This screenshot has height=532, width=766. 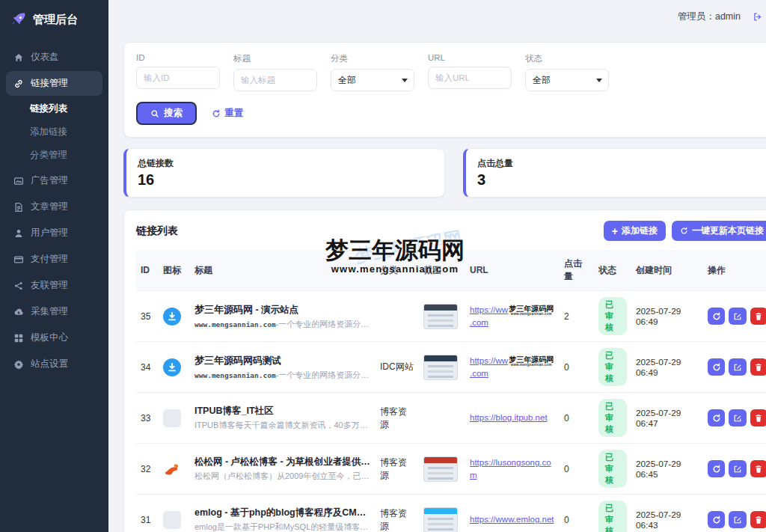 What do you see at coordinates (54, 207) in the screenshot?
I see `sidebar-item-3: 文章管理` at bounding box center [54, 207].